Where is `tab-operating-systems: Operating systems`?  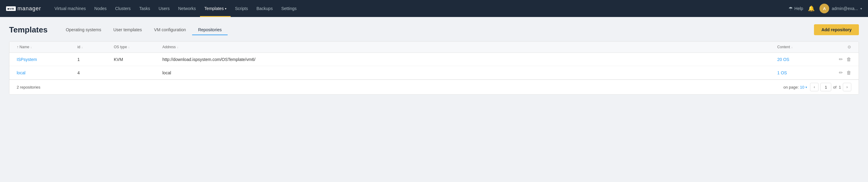
tab-operating-systems: Operating systems is located at coordinates (84, 30).